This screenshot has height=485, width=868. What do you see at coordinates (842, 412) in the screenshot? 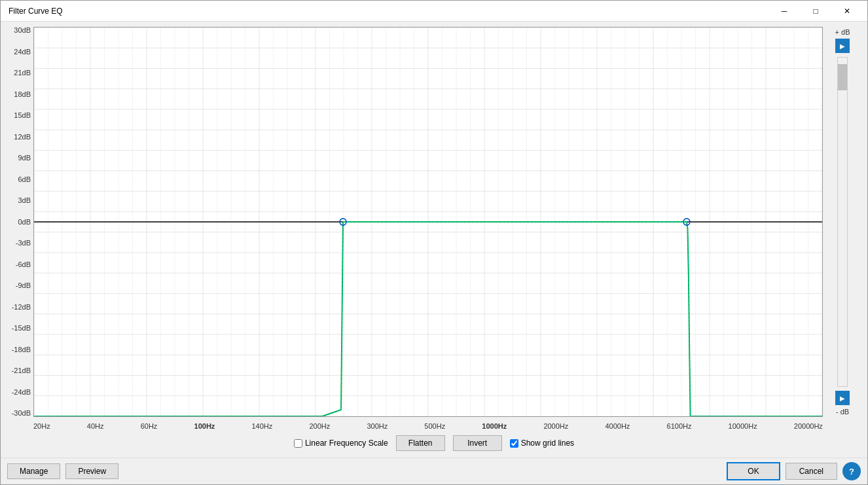
I see `minus-db-label: - dB` at bounding box center [842, 412].